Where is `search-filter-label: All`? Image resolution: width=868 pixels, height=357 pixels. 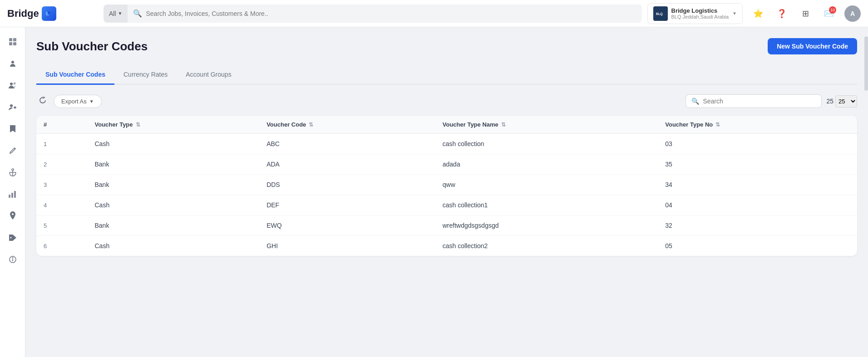 search-filter-label: All is located at coordinates (113, 14).